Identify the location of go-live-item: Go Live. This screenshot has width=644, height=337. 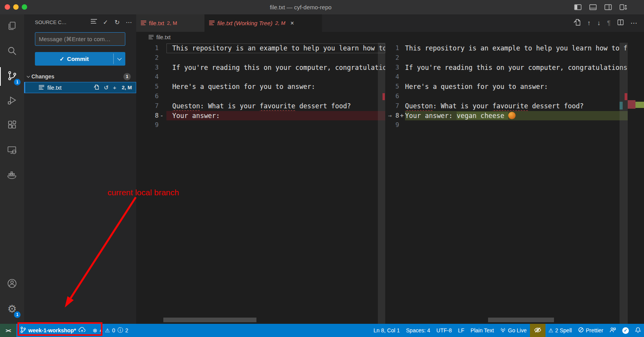
(513, 330).